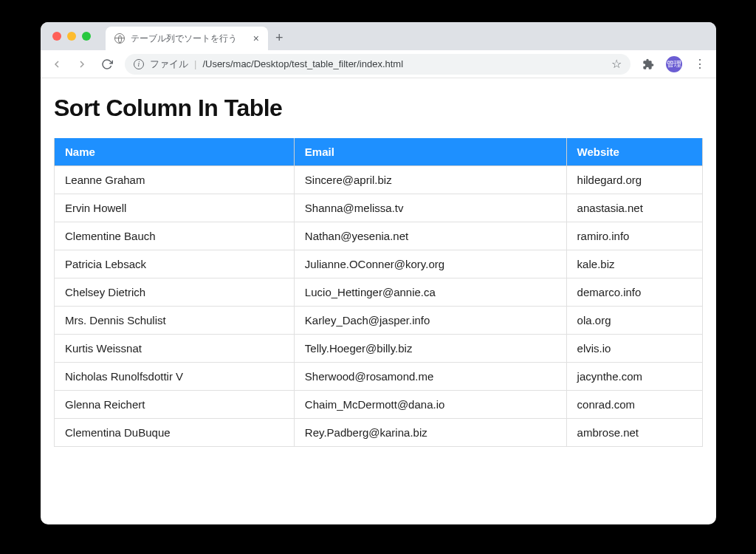  What do you see at coordinates (256, 38) in the screenshot?
I see `close-tab-button: ×` at bounding box center [256, 38].